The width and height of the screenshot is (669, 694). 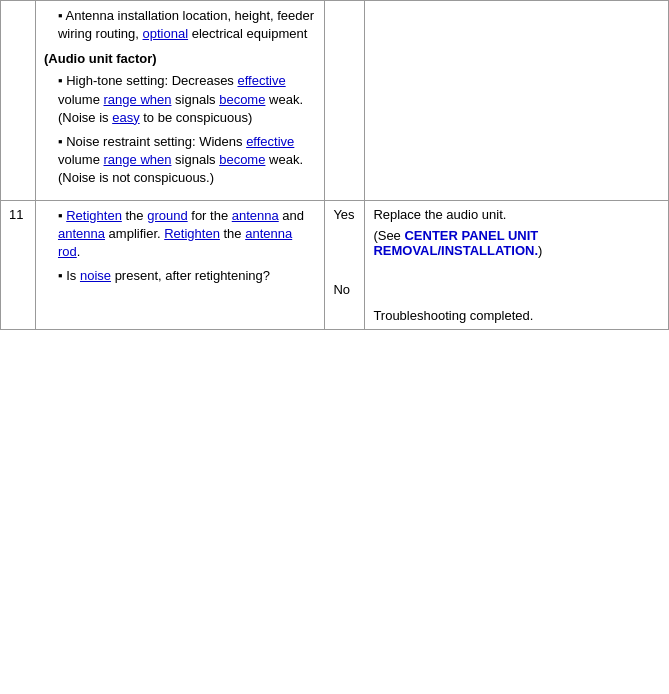 I want to click on retighten-text-1: the, so click(x=134, y=216).